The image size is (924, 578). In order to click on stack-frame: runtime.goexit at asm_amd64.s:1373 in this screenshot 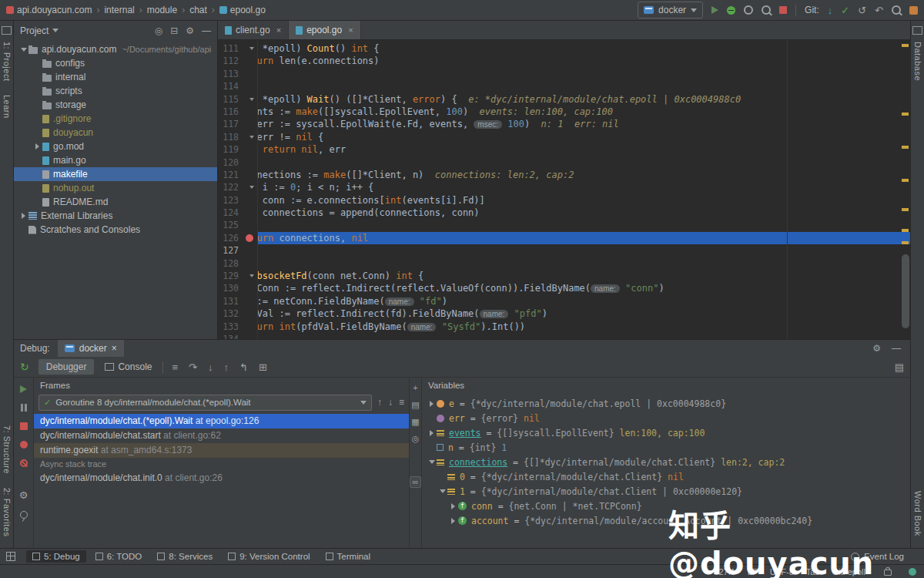, I will do `click(222, 450)`.